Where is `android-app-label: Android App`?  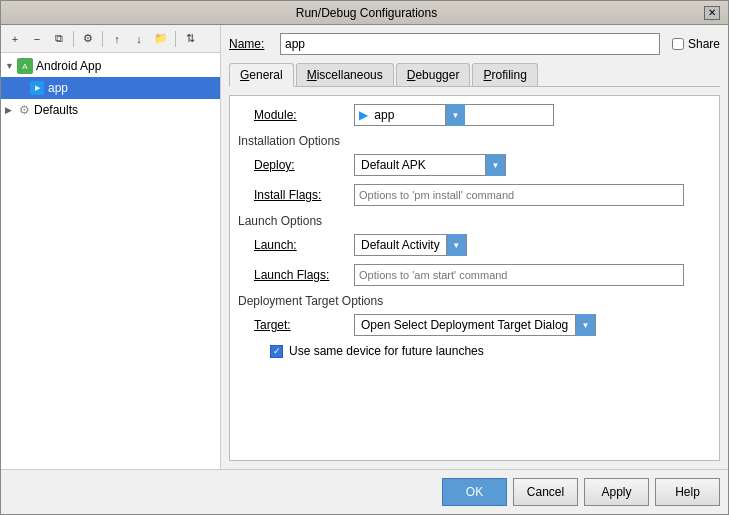 android-app-label: Android App is located at coordinates (68, 66).